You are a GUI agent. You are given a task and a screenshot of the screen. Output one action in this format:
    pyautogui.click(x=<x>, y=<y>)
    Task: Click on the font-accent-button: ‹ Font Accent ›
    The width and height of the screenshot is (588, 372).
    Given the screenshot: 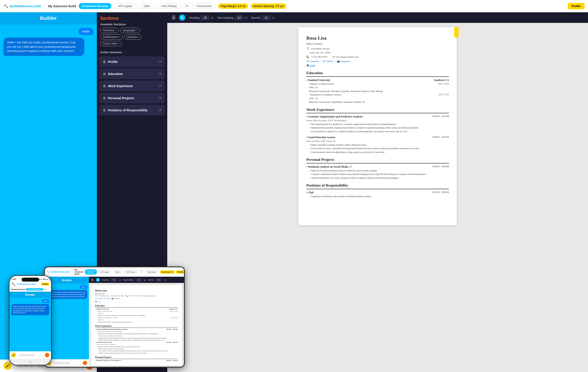 What is the action you would take?
    pyautogui.click(x=204, y=6)
    